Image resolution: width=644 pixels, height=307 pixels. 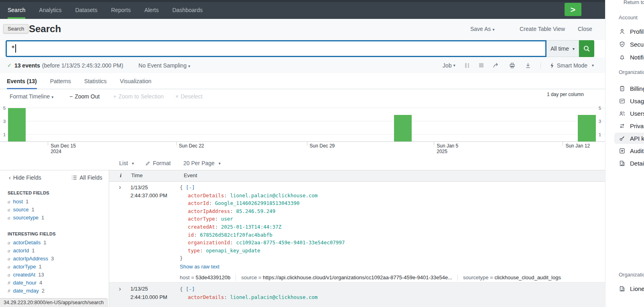 I want to click on field-date-hour: #date_hour4, so click(x=55, y=283).